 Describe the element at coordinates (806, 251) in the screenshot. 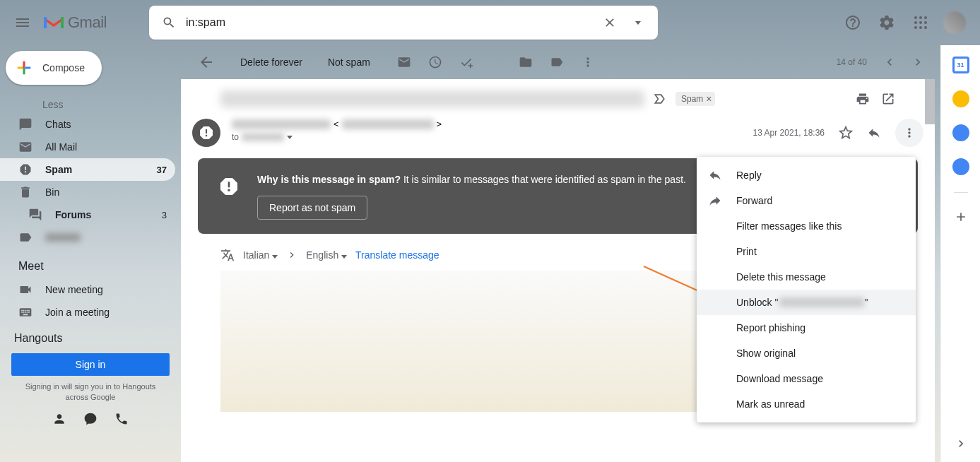

I see `menu-print: Print` at that location.